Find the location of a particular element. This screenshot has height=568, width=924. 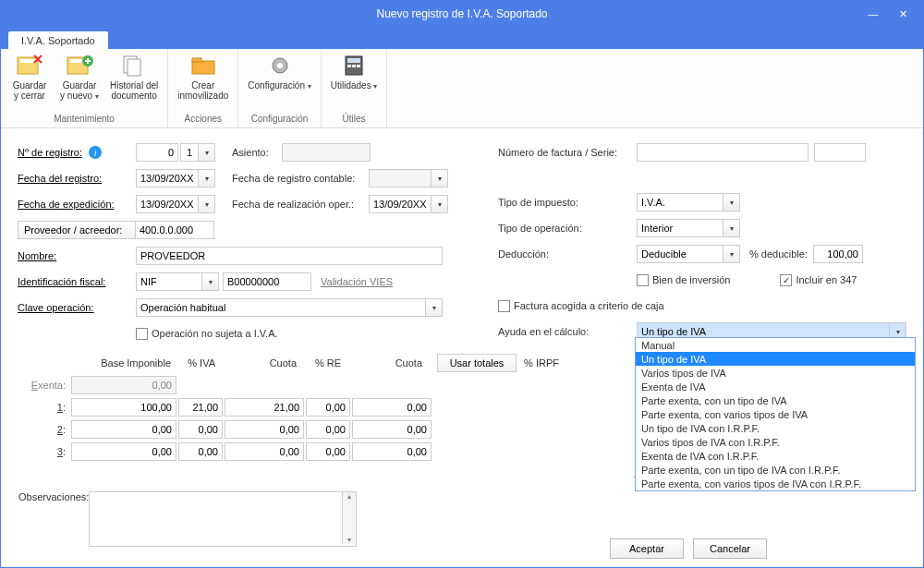

ayuda-option: Varios tipos de IVA is located at coordinates (775, 373).